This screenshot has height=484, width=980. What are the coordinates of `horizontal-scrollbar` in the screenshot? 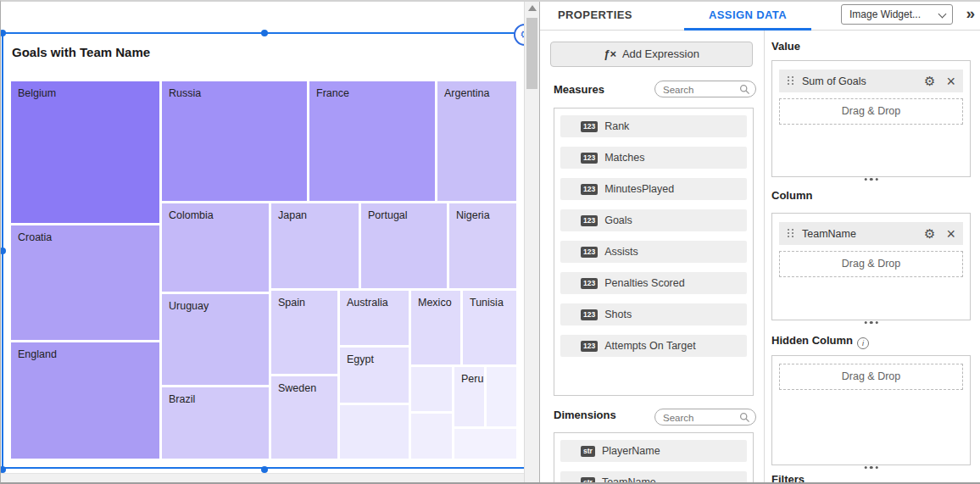 It's located at (262, 478).